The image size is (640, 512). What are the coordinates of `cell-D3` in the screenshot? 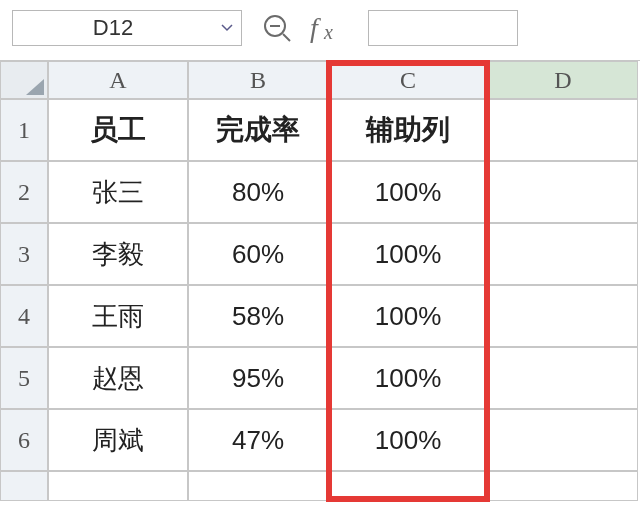 It's located at (563, 254).